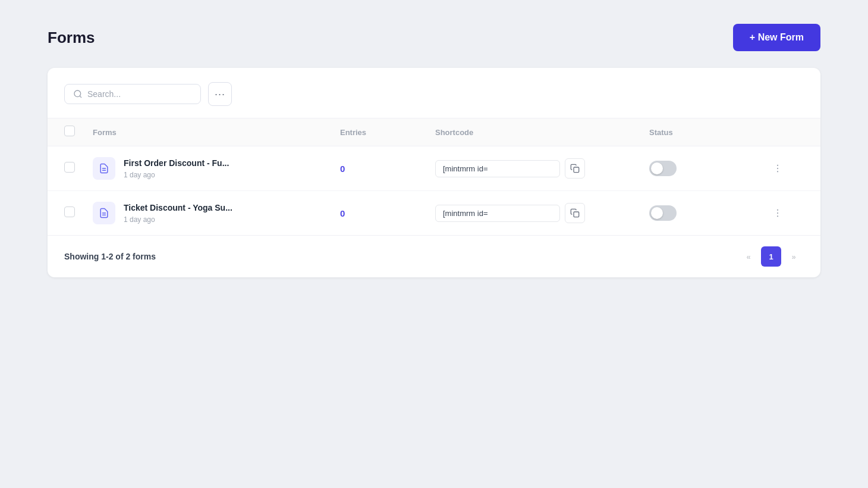 The width and height of the screenshot is (868, 488). Describe the element at coordinates (220, 94) in the screenshot. I see `toolbar-more-button: ···` at that location.